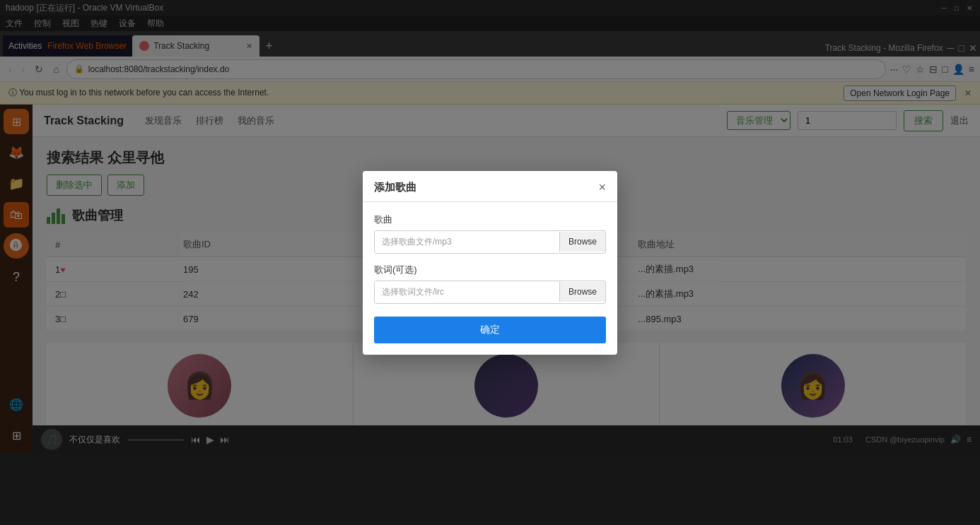 This screenshot has width=980, height=525. Describe the element at coordinates (490, 242) in the screenshot. I see `song-file-input-row: 选择歌曲文件/mp3 Browse` at that location.